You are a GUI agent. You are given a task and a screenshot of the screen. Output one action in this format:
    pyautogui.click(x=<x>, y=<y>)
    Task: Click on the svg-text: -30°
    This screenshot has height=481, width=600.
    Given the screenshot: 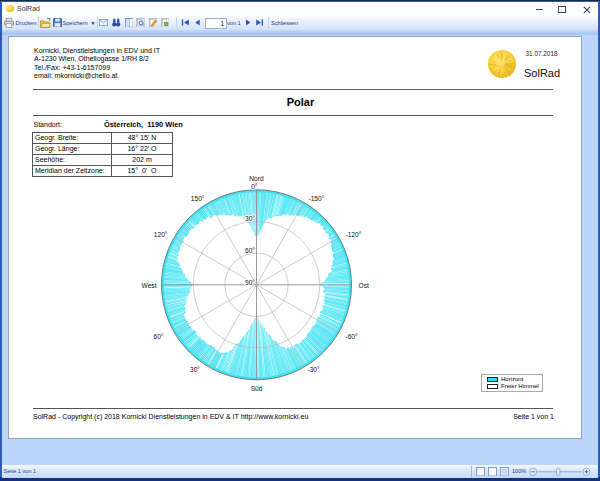 What is the action you would take?
    pyautogui.click(x=314, y=370)
    